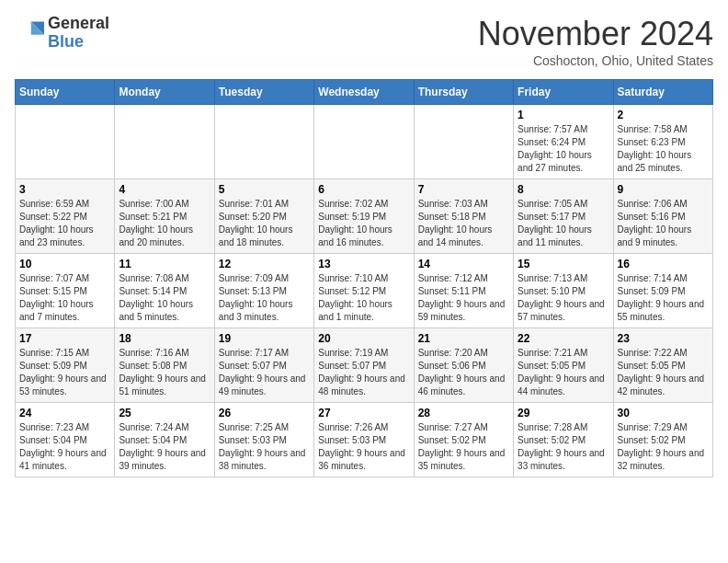  What do you see at coordinates (265, 190) in the screenshot?
I see `day-number: 5` at bounding box center [265, 190].